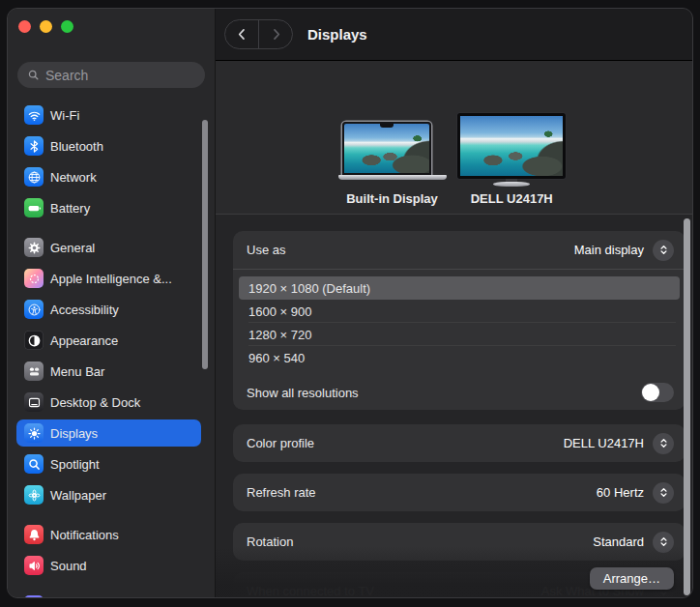  I want to click on spotlight-icon, so click(34, 464).